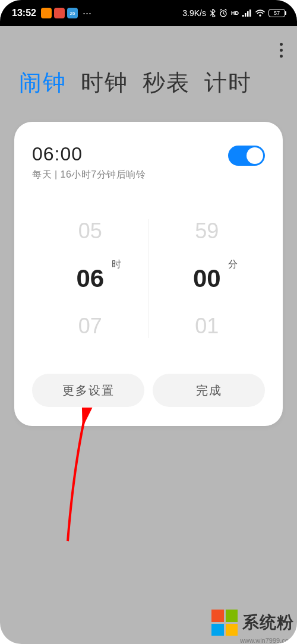  Describe the element at coordinates (228, 83) in the screenshot. I see `tab-timer: 计时` at that location.